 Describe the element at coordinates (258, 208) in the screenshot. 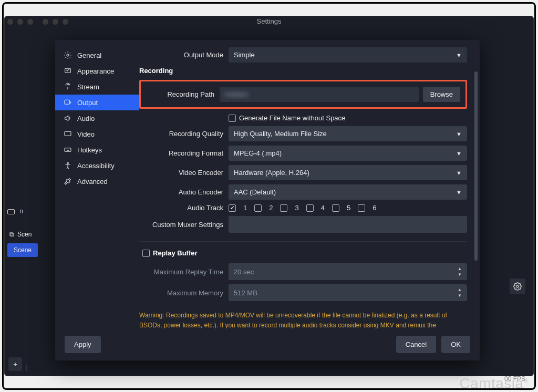

I see `track-2-checkbox` at that location.